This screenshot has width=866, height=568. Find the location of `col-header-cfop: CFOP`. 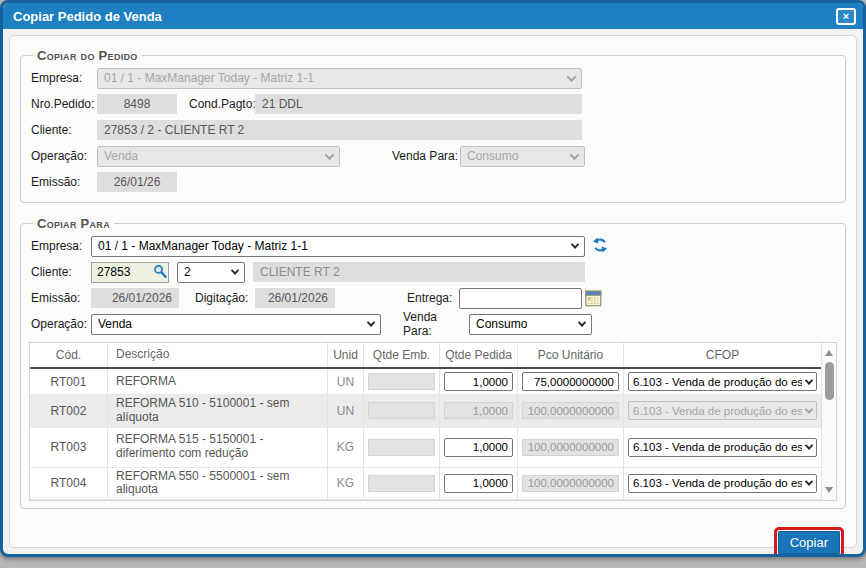

col-header-cfop: CFOP is located at coordinates (722, 355).